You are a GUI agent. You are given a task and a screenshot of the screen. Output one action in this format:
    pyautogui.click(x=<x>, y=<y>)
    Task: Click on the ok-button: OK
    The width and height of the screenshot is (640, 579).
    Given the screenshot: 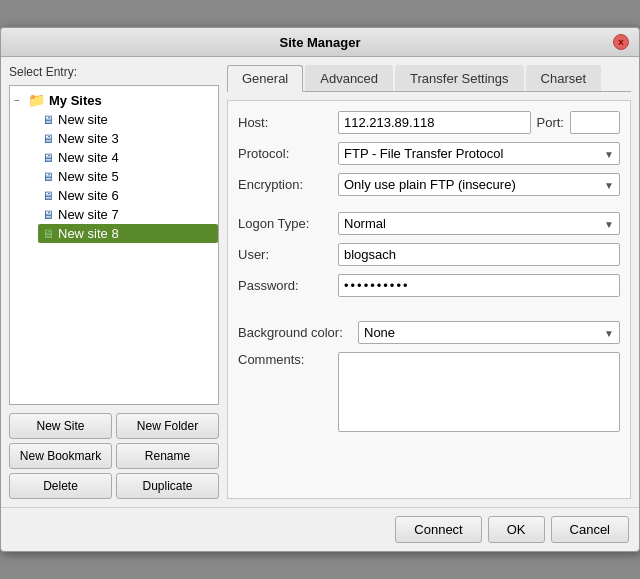 What is the action you would take?
    pyautogui.click(x=516, y=530)
    